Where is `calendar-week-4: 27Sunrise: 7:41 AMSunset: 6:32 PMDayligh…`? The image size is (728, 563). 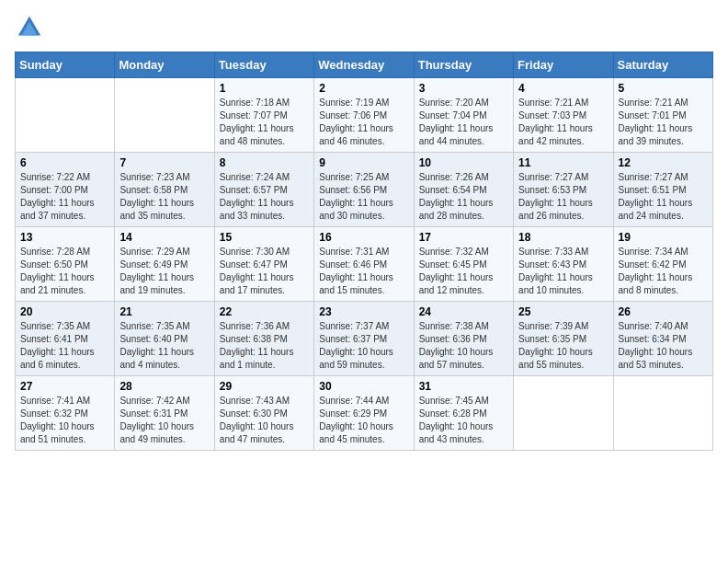
calendar-week-4: 27Sunrise: 7:41 AMSunset: 6:32 PMDayligh… is located at coordinates (364, 414).